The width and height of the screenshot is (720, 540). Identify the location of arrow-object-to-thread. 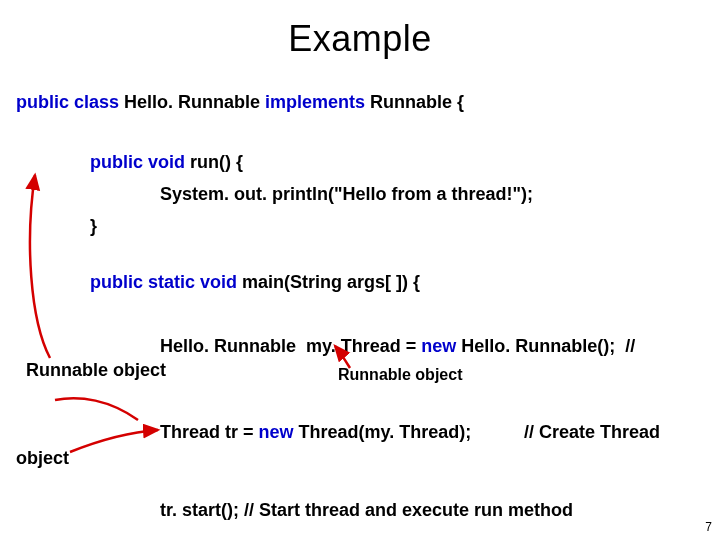
(114, 441).